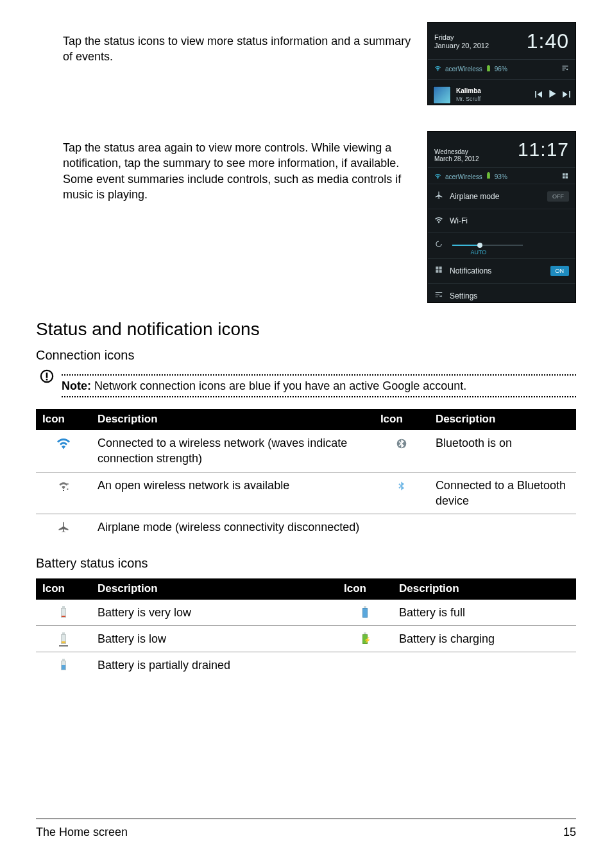  Describe the element at coordinates (76, 386) in the screenshot. I see `note-label: Note:` at that location.